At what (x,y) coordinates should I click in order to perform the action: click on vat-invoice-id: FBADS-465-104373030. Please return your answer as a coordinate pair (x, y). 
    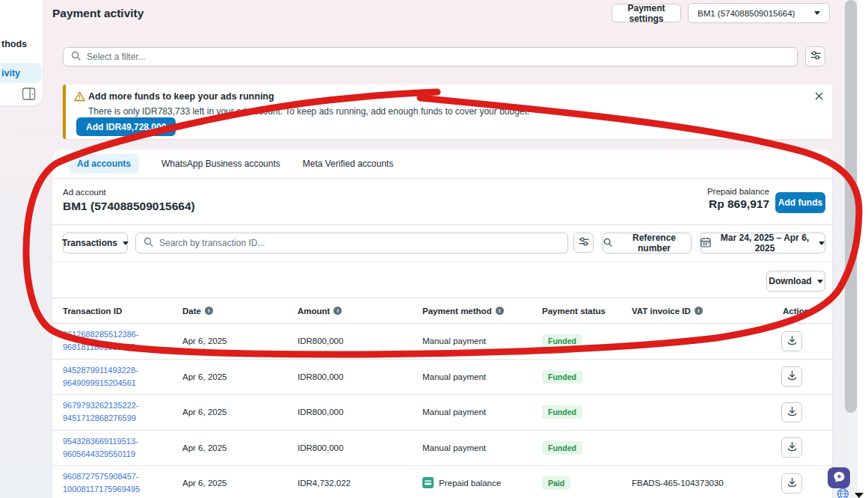
    Looking at the image, I should click on (703, 483).